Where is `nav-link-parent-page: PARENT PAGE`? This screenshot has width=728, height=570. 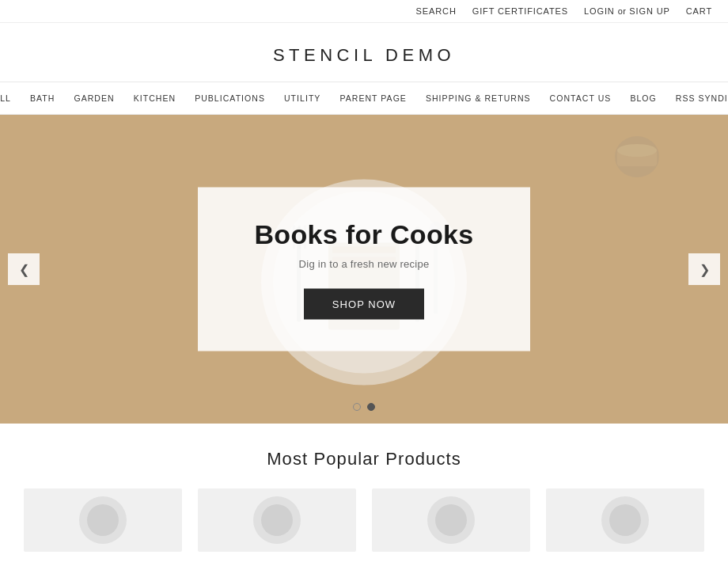
nav-link-parent-page: PARENT PAGE is located at coordinates (373, 98).